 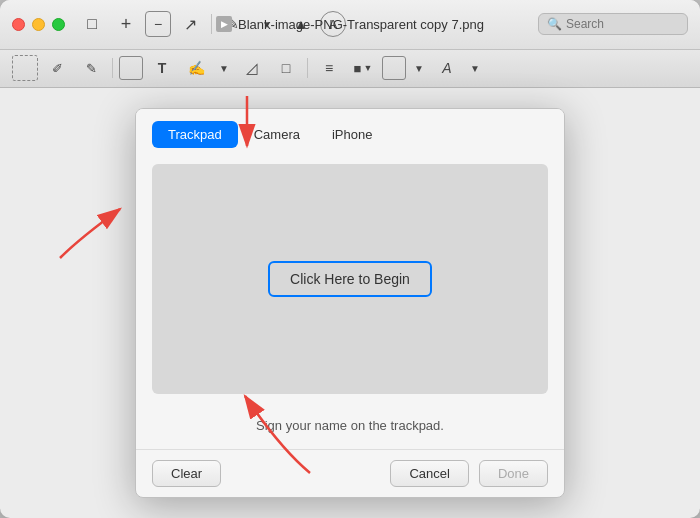 What do you see at coordinates (350, 128) in the screenshot?
I see `dialog-tabs: Trackpad Camera iPhone` at bounding box center [350, 128].